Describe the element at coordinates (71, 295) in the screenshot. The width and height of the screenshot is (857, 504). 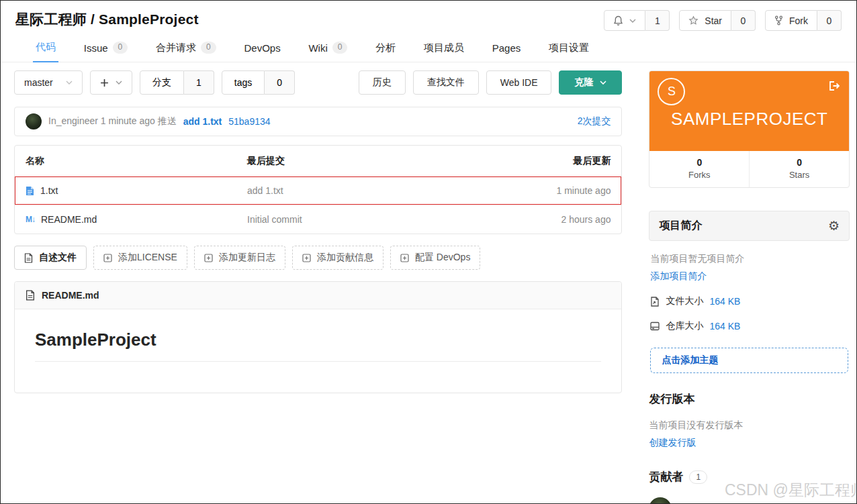
I see `readme-filename: README.md` at that location.